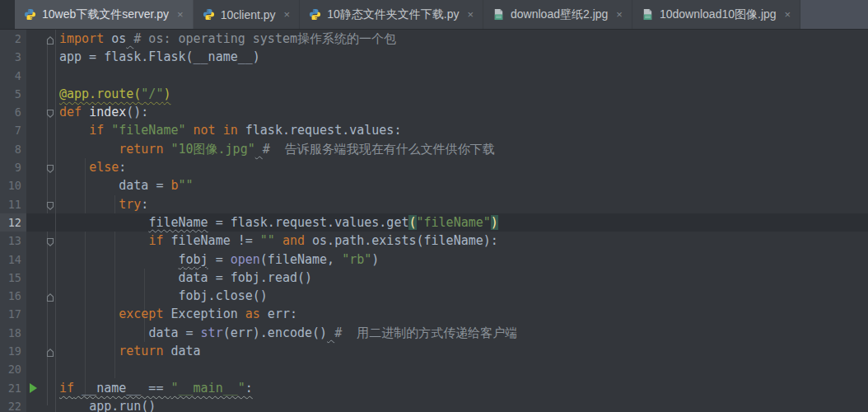  Describe the element at coordinates (558, 15) in the screenshot. I see `tab-4: download壁纸2.jpg×` at that location.